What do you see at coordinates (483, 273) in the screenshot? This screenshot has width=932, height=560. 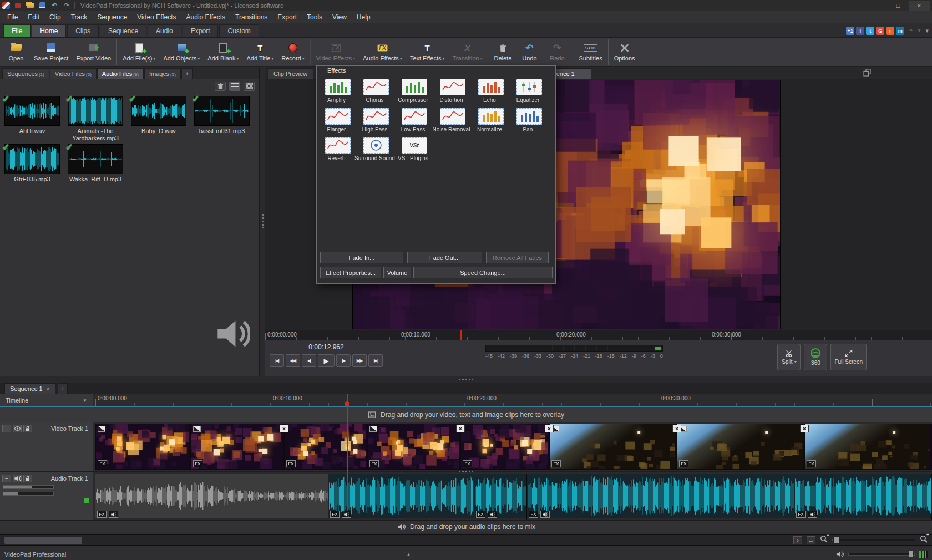 I see `speed-change-button: Speed Change...` at bounding box center [483, 273].